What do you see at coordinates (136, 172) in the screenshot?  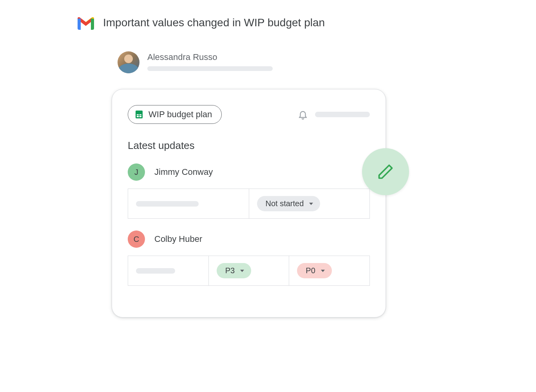 I see `person-initial-badge: J` at bounding box center [136, 172].